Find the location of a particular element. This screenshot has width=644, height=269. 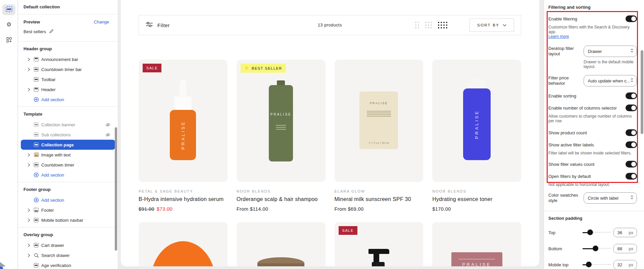

sidebar-item-collection-page: Collection page is located at coordinates (68, 145).